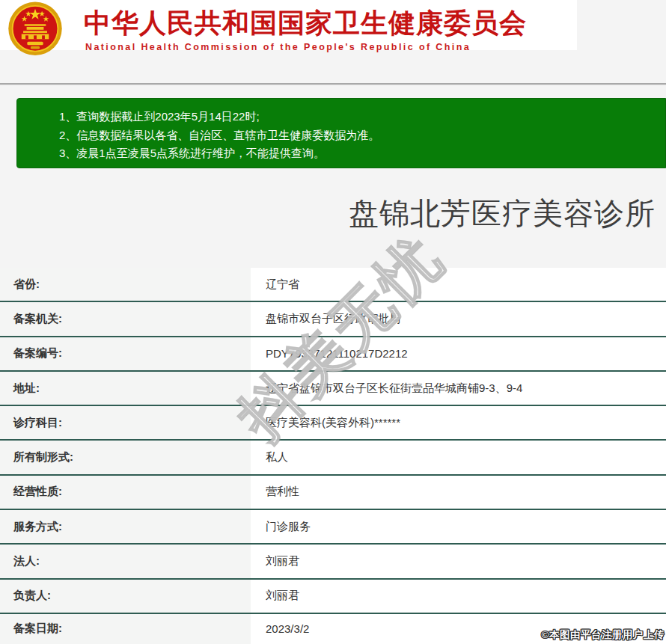 The image size is (666, 644). Describe the element at coordinates (35, 29) in the screenshot. I see `china-national-emblem-icon` at that location.